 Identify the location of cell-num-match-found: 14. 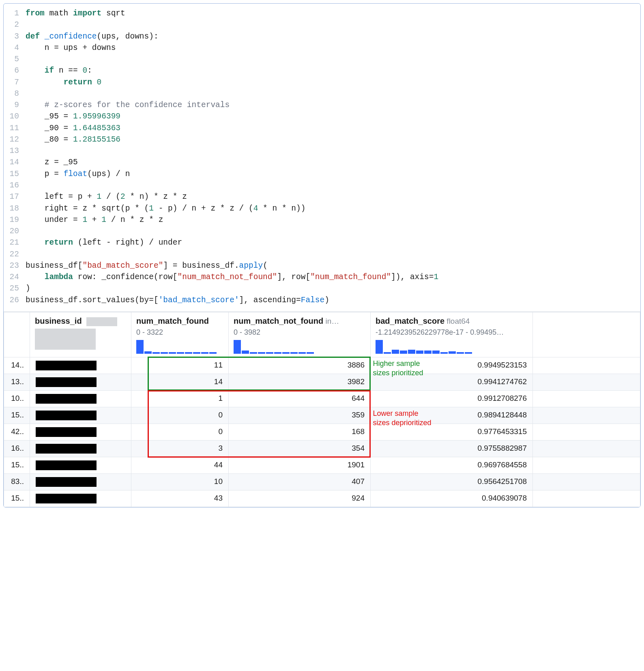
(180, 382).